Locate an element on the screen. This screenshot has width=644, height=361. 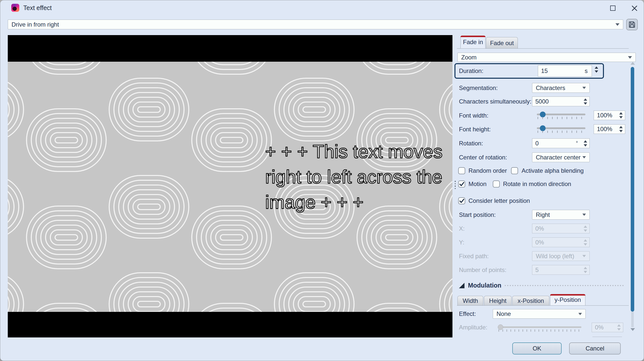
ok-button-label: OK is located at coordinates (537, 348).